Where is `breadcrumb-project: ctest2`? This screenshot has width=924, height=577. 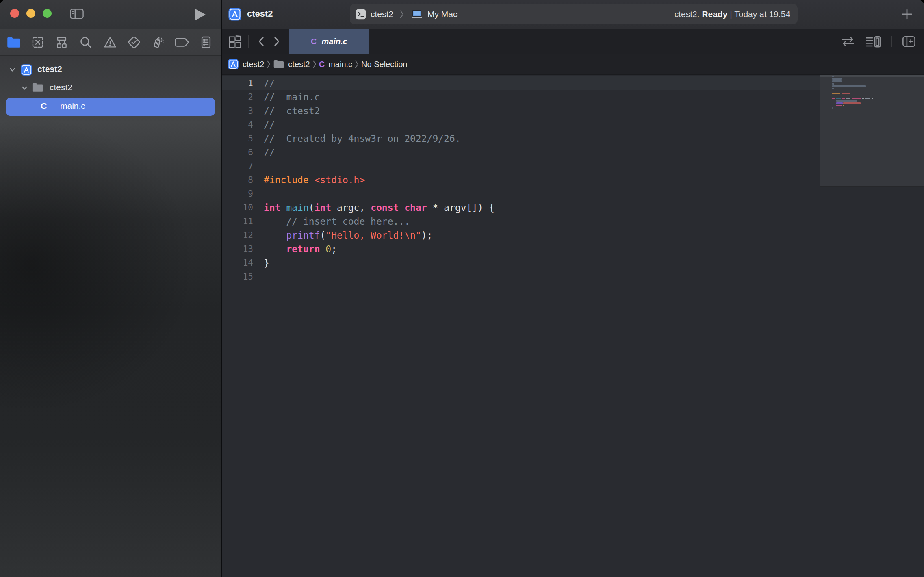 breadcrumb-project: ctest2 is located at coordinates (246, 64).